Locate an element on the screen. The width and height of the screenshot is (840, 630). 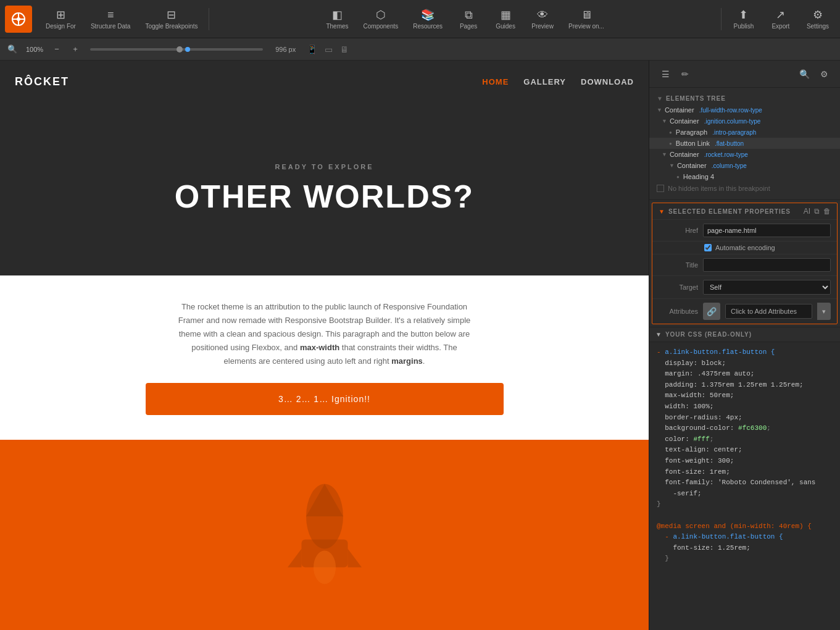
pages-icon: ⧉ is located at coordinates (469, 15).